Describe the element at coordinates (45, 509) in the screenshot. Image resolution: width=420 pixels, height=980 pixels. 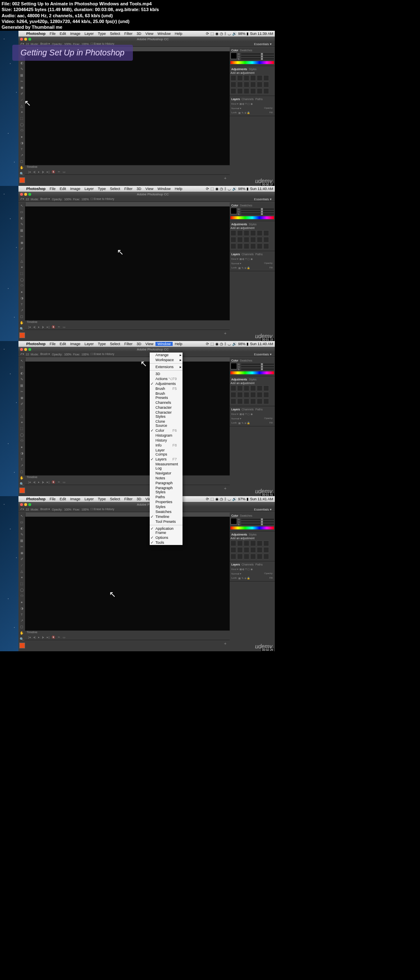
I see `mode-select: Brush ▾` at that location.